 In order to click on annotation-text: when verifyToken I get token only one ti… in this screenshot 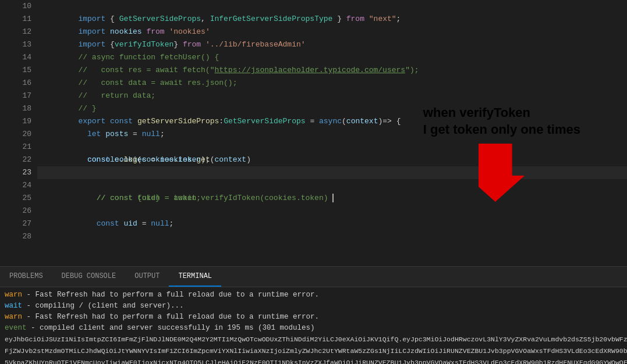, I will do `click(502, 121)`.